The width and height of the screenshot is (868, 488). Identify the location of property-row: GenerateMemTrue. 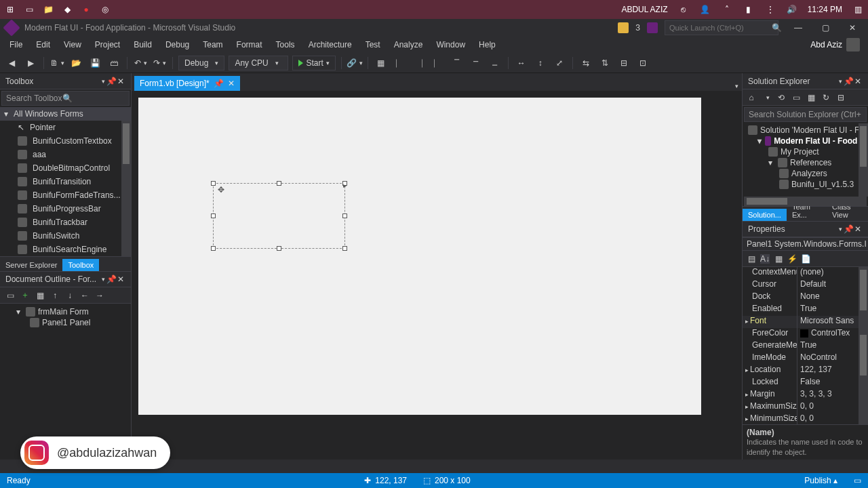
(806, 346).